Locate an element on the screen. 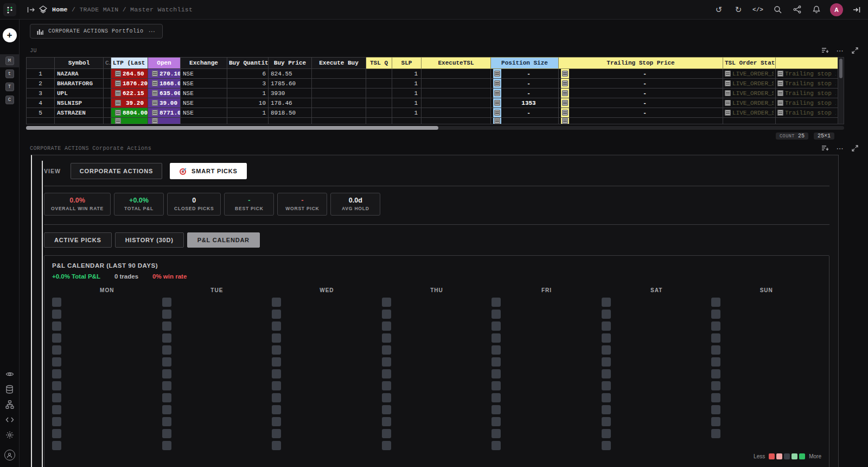 The image size is (868, 467). col-header-extra is located at coordinates (807, 63).